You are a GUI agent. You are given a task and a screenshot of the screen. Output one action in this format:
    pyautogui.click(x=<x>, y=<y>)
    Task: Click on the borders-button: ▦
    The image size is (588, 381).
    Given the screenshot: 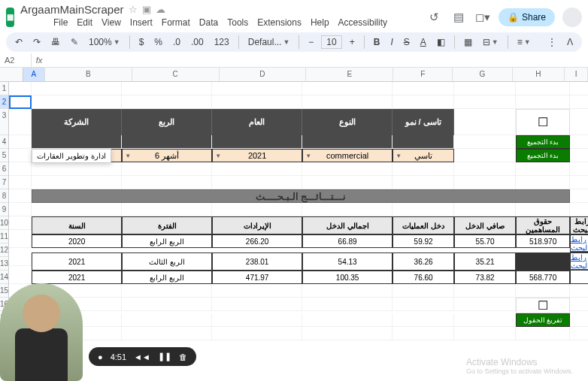 What is the action you would take?
    pyautogui.click(x=468, y=42)
    